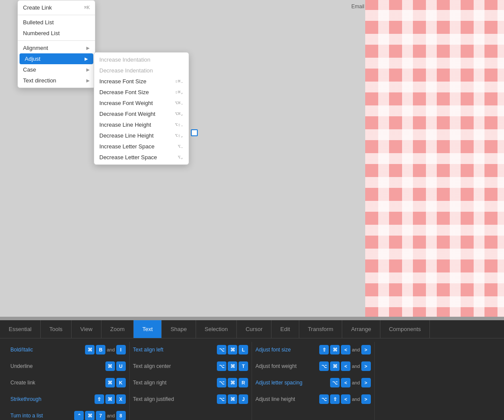 The height and width of the screenshot is (420, 504). I want to click on selection-handle, so click(194, 133).